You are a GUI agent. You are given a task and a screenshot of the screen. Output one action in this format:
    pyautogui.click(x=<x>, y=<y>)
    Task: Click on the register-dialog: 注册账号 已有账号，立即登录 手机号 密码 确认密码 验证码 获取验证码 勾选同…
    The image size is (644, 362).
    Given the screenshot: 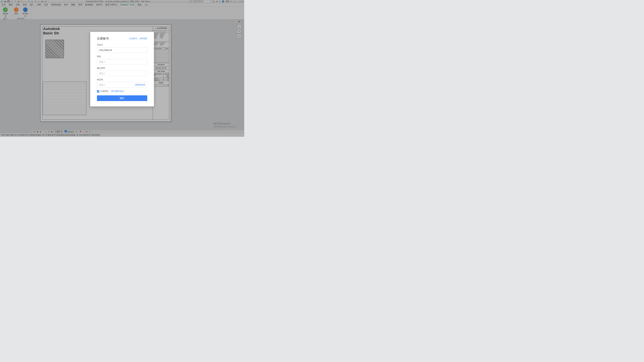 What is the action you would take?
    pyautogui.click(x=122, y=69)
    